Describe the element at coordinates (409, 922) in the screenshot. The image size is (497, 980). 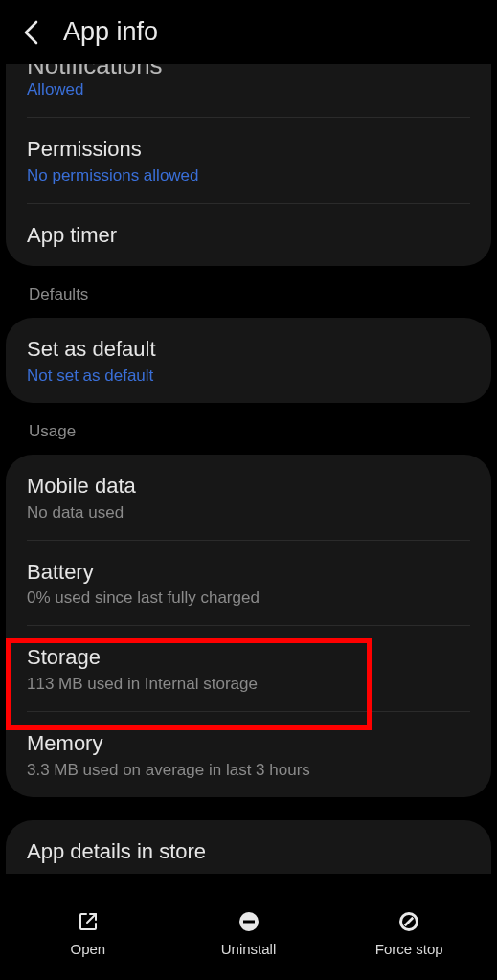
I see `force-stop-icon` at that location.